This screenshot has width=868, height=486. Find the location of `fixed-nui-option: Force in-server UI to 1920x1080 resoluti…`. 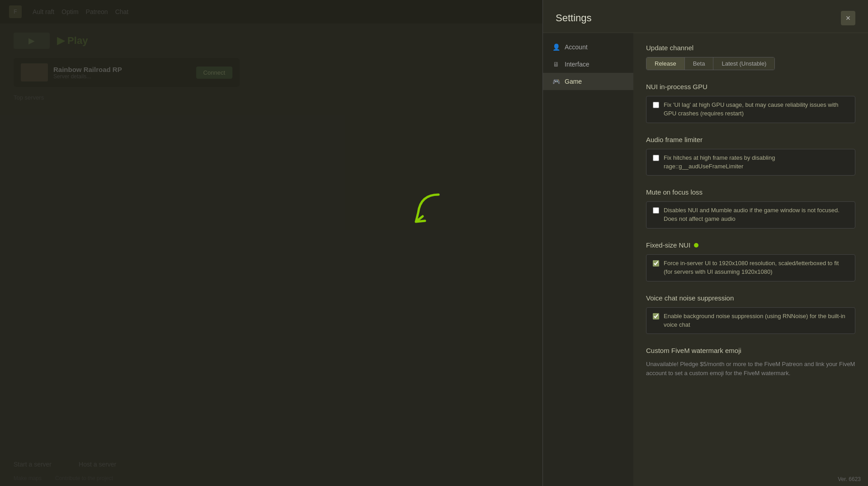

fixed-nui-option: Force in-server UI to 1920x1080 resoluti… is located at coordinates (750, 268).